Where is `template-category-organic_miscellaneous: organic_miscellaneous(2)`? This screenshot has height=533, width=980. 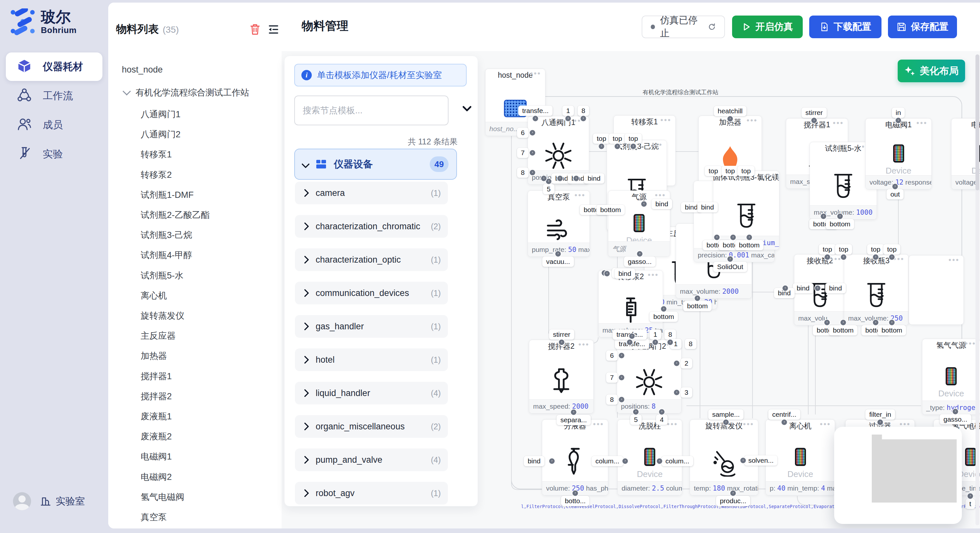
template-category-organic_miscellaneous: organic_miscellaneous(2) is located at coordinates (371, 427).